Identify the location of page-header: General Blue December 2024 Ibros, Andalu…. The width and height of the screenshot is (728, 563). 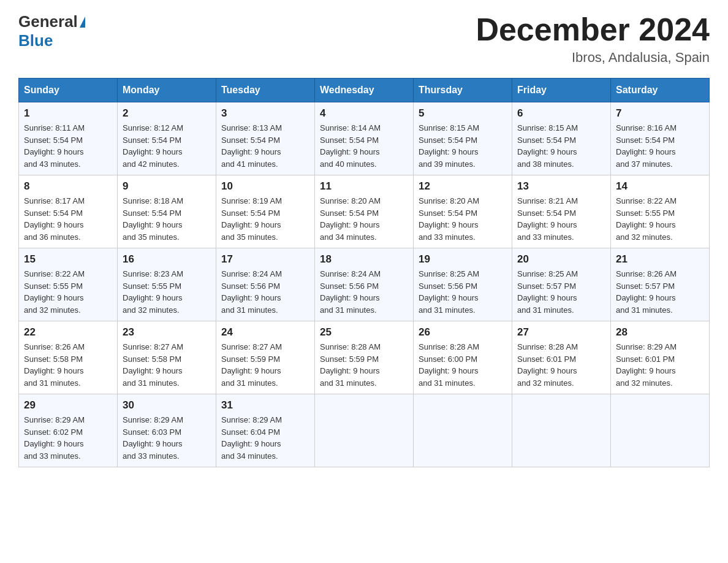
(364, 39).